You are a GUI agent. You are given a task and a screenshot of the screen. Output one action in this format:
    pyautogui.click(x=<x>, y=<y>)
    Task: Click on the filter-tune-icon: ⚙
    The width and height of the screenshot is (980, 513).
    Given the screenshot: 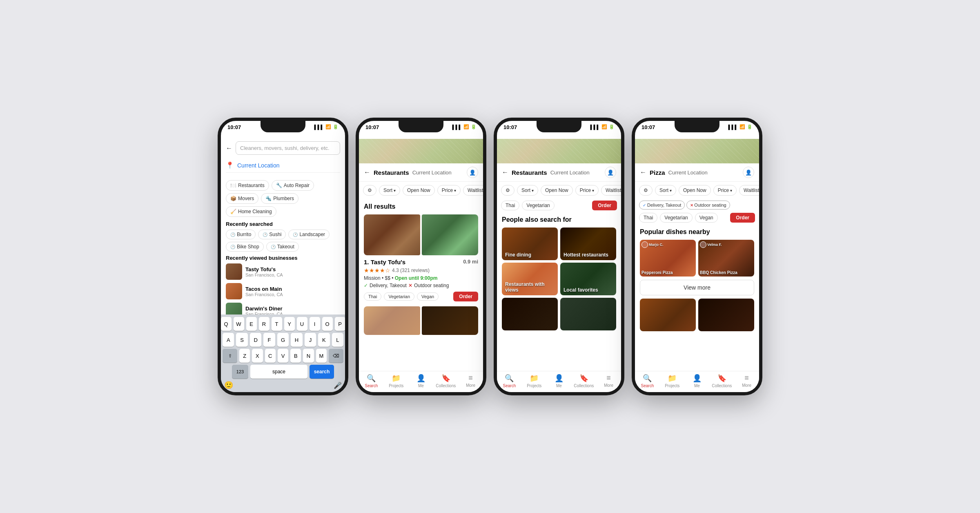 What is the action you would take?
    pyautogui.click(x=370, y=190)
    